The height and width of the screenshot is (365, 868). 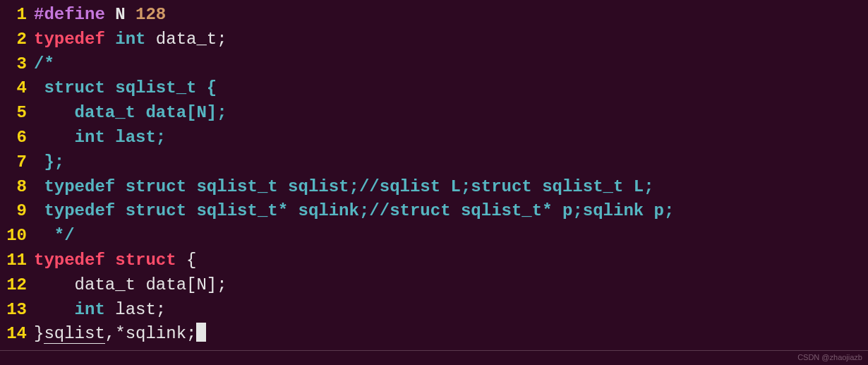 What do you see at coordinates (451, 188) in the screenshot?
I see `code-content: typedef struct sqlist_t sqlist;//sqlist …` at bounding box center [451, 188].